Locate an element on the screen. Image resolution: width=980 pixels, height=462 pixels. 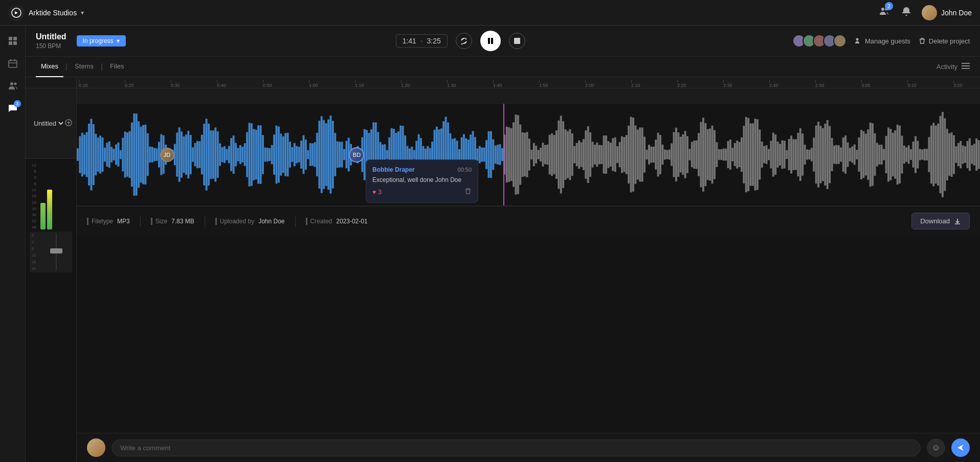
track-name-select: Untitled is located at coordinates (48, 124).